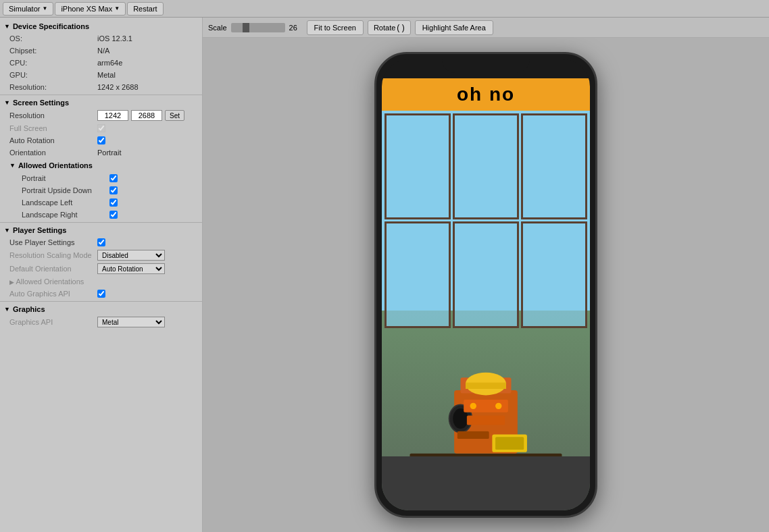 The image size is (769, 532). Describe the element at coordinates (101, 115) in the screenshot. I see `resolution-row: Resolution Set` at that location.